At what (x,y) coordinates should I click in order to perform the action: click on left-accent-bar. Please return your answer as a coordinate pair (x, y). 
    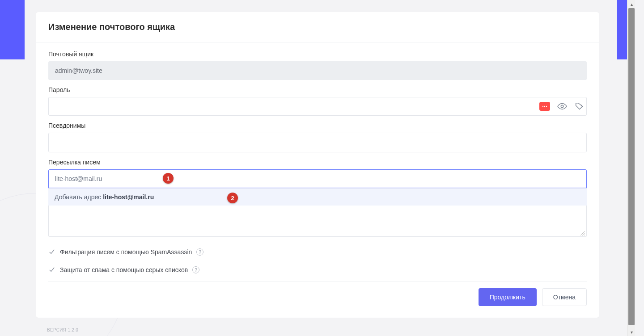
    Looking at the image, I should click on (13, 29).